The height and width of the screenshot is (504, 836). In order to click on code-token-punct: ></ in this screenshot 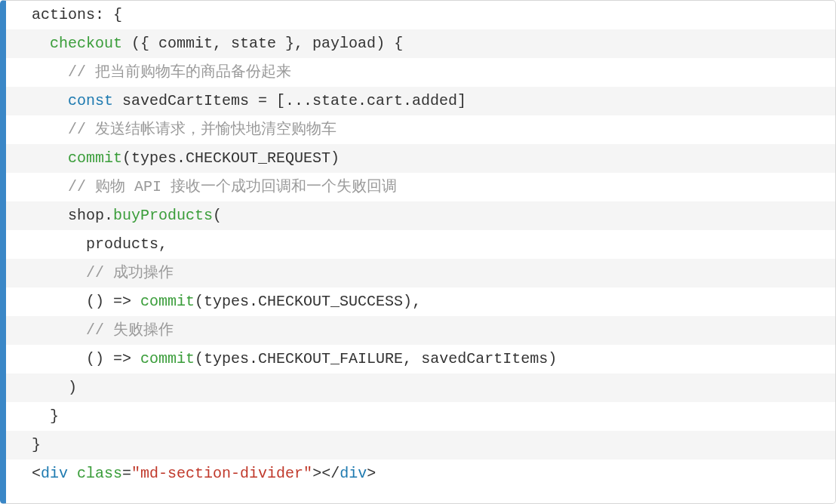, I will do `click(326, 474)`.